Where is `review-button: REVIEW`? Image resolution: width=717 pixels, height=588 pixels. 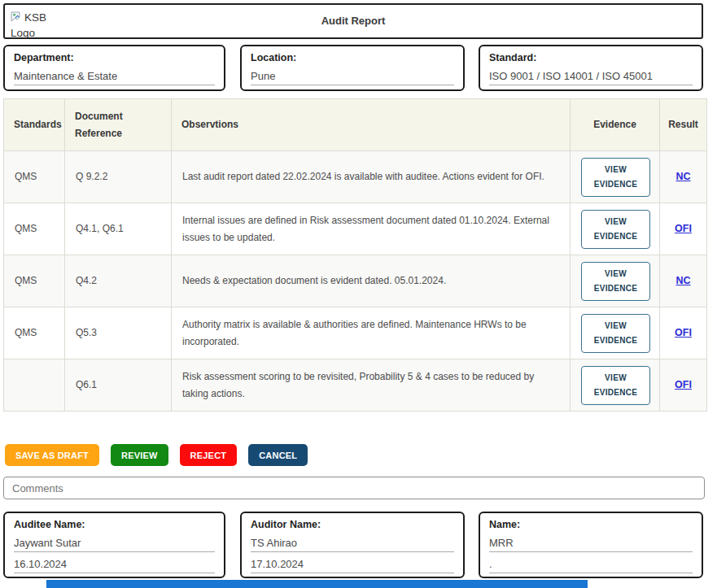
review-button: REVIEW is located at coordinates (140, 455).